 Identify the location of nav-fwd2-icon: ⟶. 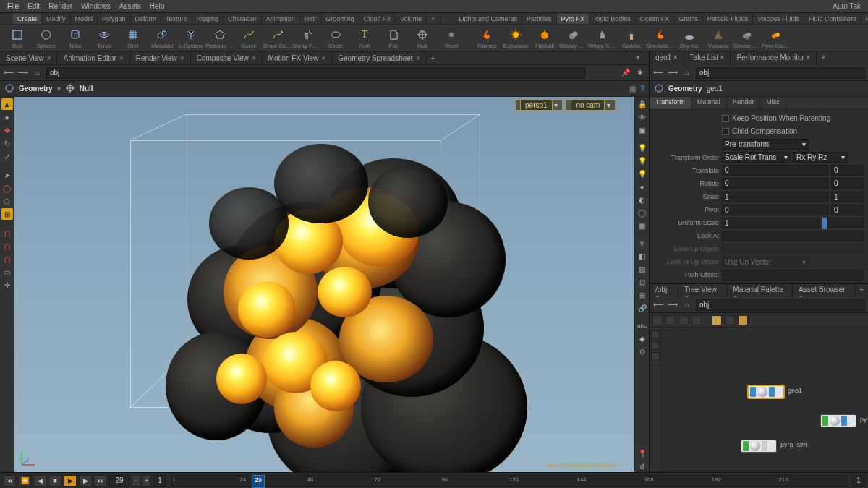
(673, 73).